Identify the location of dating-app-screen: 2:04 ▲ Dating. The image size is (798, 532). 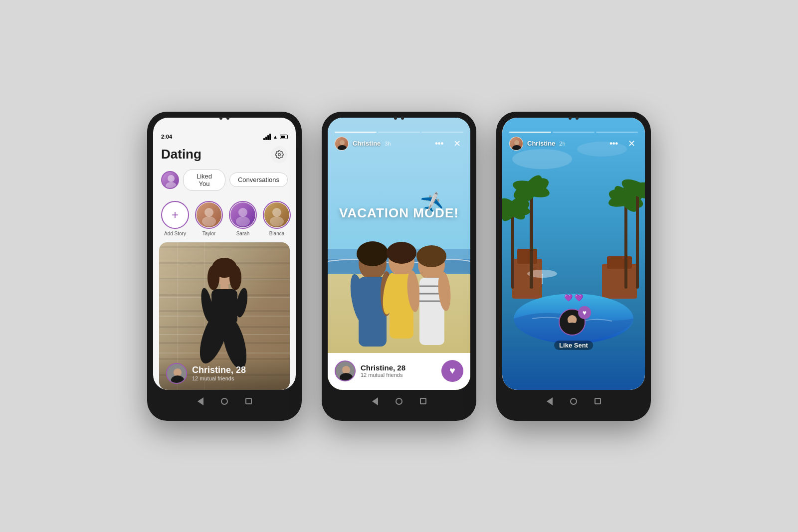
(224, 254).